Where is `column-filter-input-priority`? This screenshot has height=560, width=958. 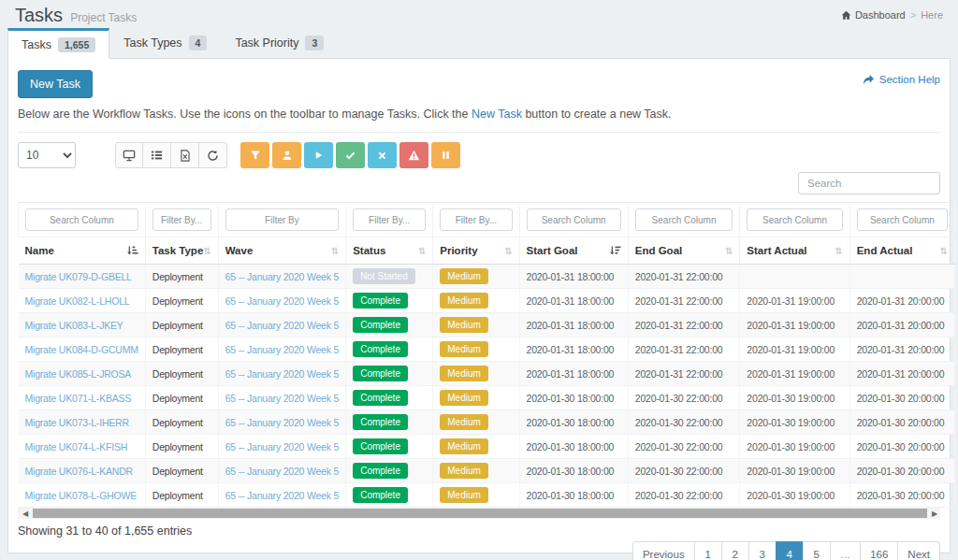
column-filter-input-priority is located at coordinates (475, 220).